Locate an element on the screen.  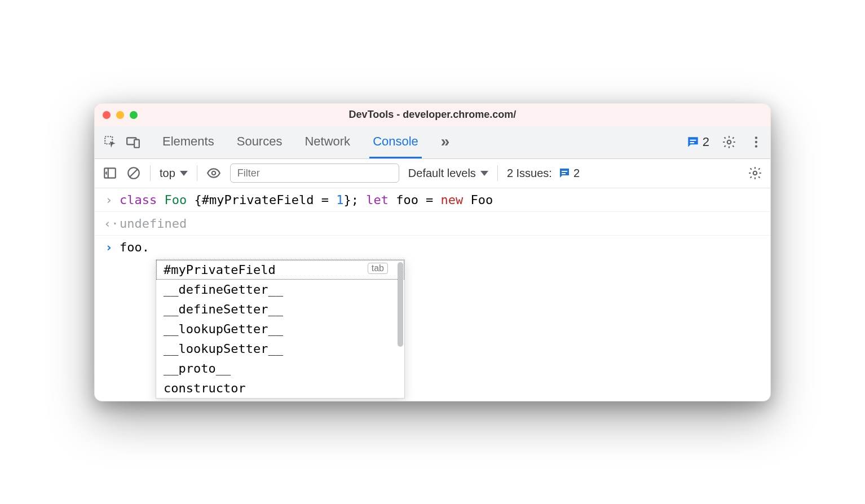
device-toolbar-icon is located at coordinates (133, 142).